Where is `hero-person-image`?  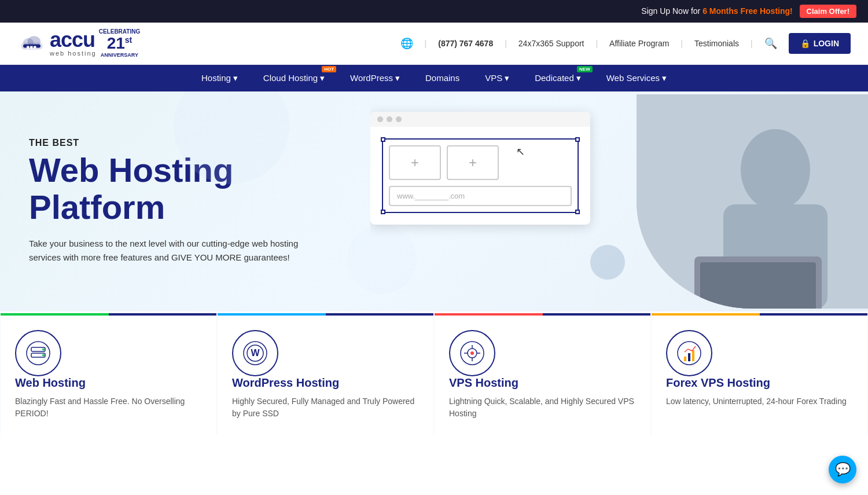 hero-person-image is located at coordinates (752, 201).